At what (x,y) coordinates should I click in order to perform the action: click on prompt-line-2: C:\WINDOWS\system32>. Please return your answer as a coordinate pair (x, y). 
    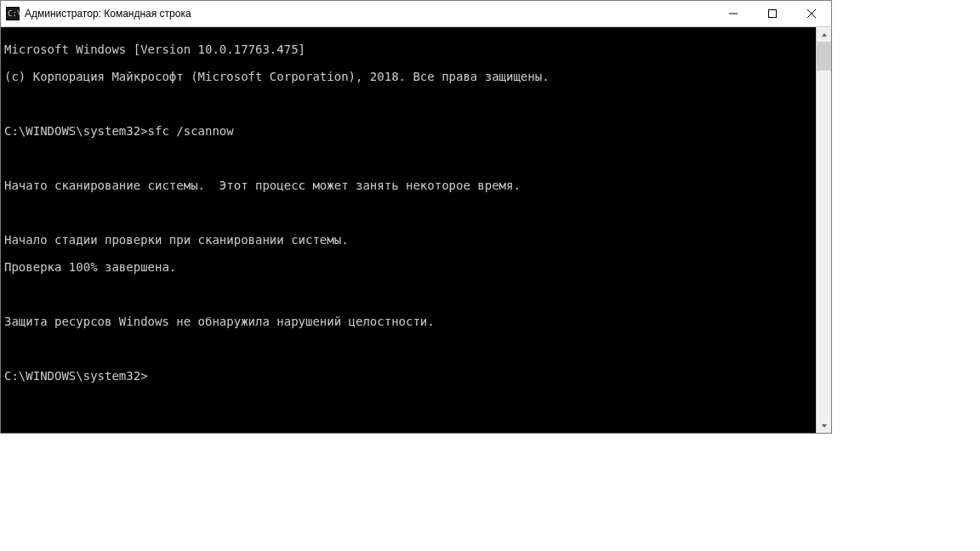
    Looking at the image, I should click on (408, 376).